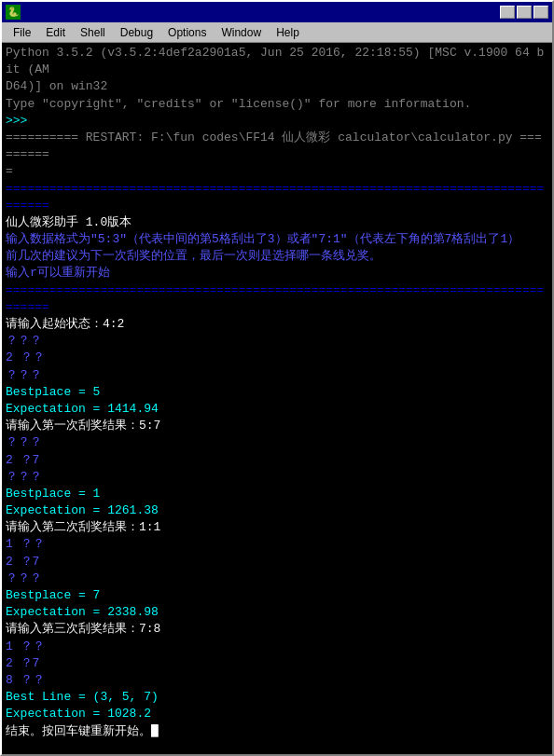 This screenshot has height=756, width=554. Describe the element at coordinates (277, 494) in the screenshot. I see `console-line: Bestplace = 1` at that location.